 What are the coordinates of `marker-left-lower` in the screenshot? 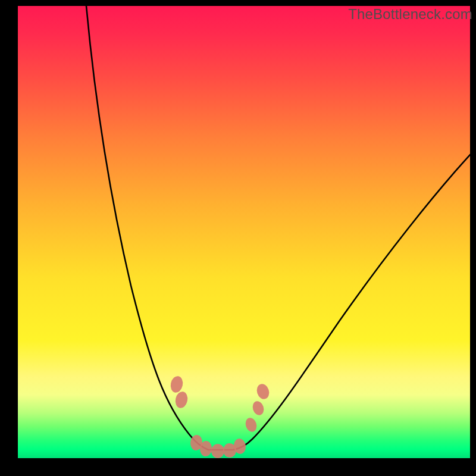 It's located at (181, 400).